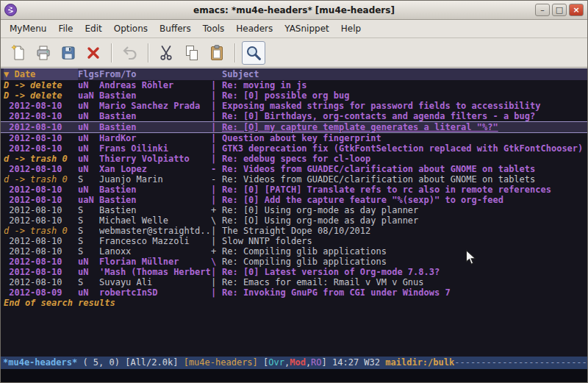 Image resolution: width=588 pixels, height=383 pixels. I want to click on toolbar-save-button, so click(68, 53).